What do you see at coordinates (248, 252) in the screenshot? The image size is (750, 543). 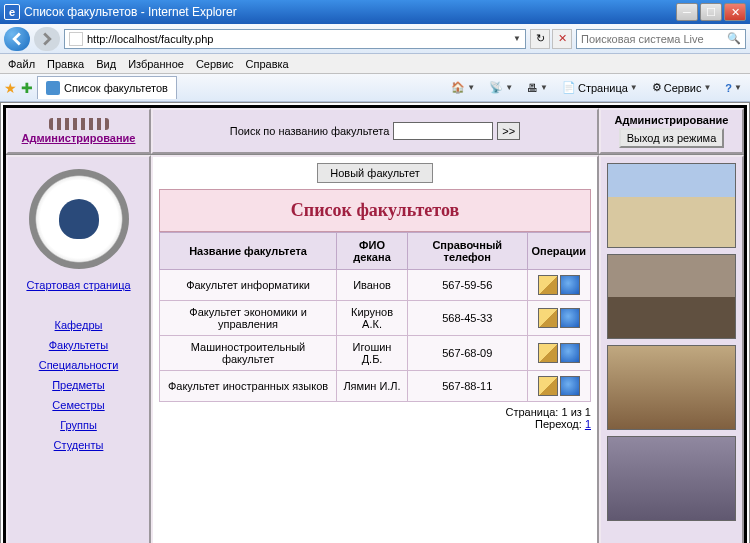 I see `col-name: Название факультета` at bounding box center [248, 252].